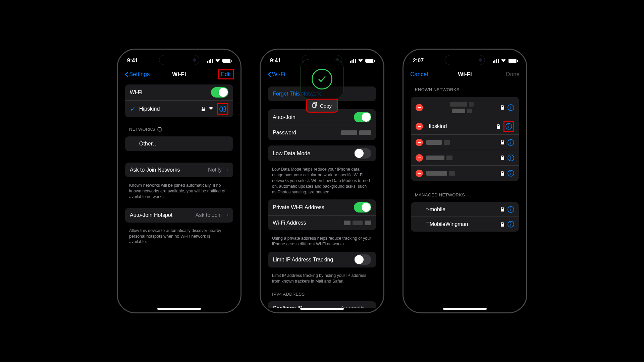  I want to click on network-name, so click(462, 158).